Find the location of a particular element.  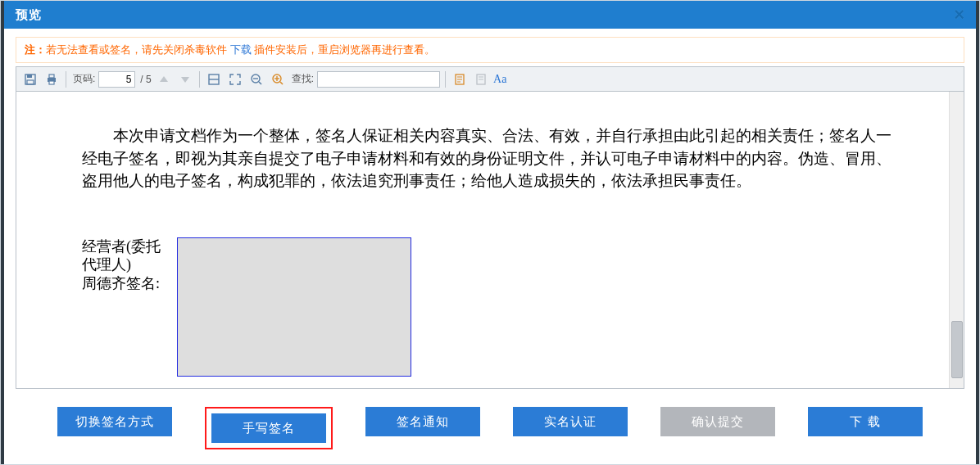

highlighted-action: 手写签名 is located at coordinates (269, 428).